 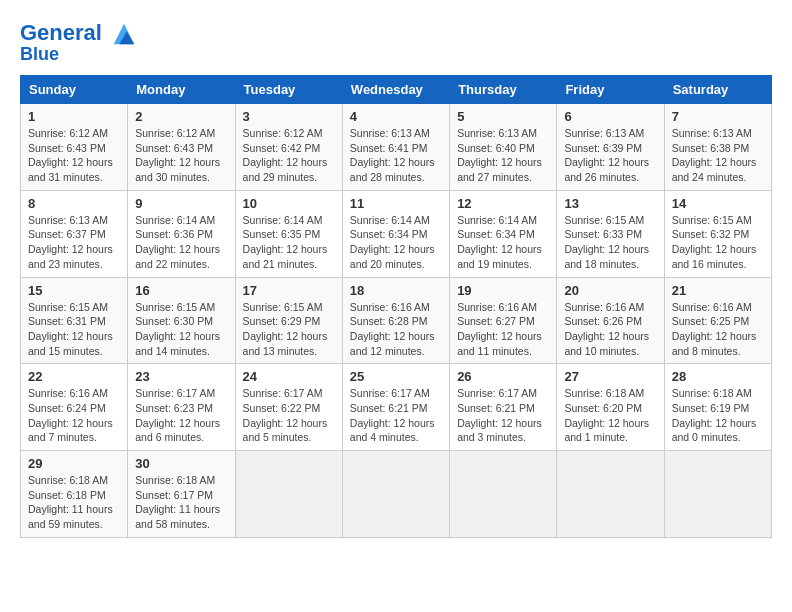 What do you see at coordinates (610, 320) in the screenshot?
I see `day-cell: 20Sunrise: 6:16 AM Sunset: 6:26 PM Dayli…` at bounding box center [610, 320].